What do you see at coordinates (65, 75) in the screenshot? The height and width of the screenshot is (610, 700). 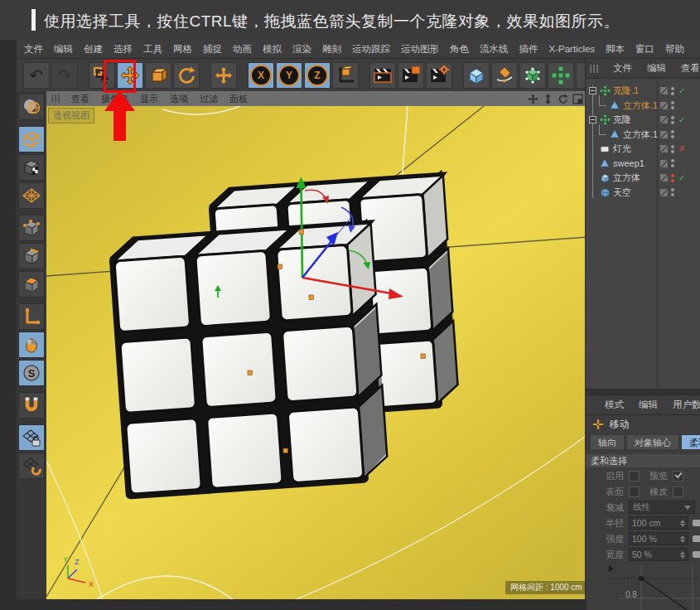 I see `redo-button: ↷` at bounding box center [65, 75].